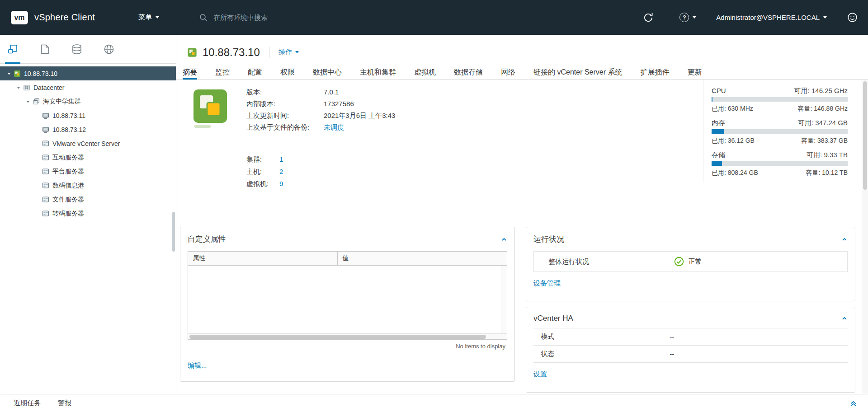 This screenshot has width=868, height=412. Describe the element at coordinates (771, 17) in the screenshot. I see `user-menu-button: Administrator@VSPHERE.LOCAL` at that location.